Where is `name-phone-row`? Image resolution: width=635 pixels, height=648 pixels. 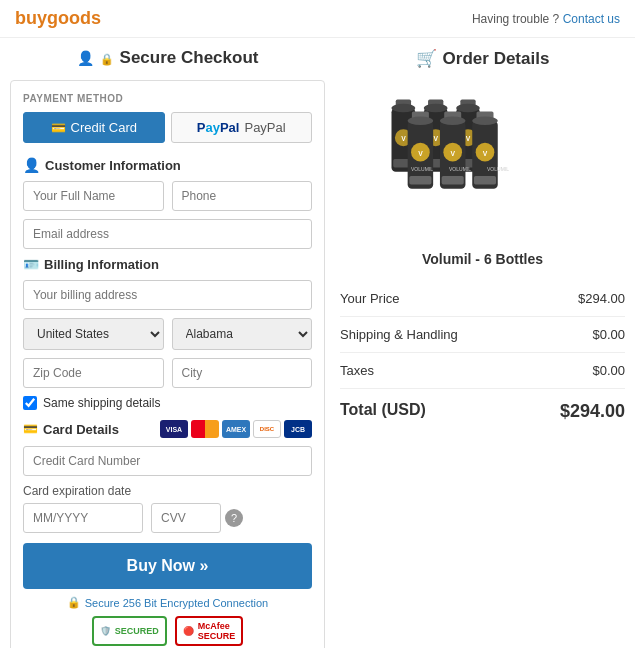
name-phone-row is located at coordinates (168, 196).